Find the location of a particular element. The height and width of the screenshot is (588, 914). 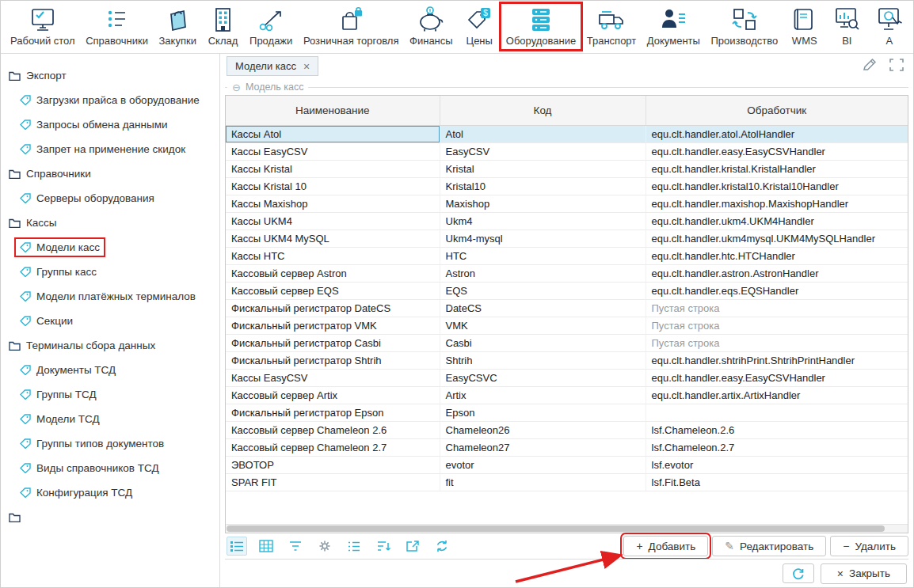

cell-name: Кассовый сервер Artix is located at coordinates (333, 395).